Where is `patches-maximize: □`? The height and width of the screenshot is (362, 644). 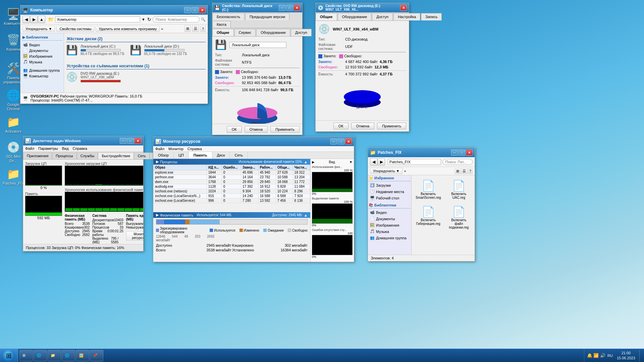
patches-maximize: □ is located at coordinates (462, 153).